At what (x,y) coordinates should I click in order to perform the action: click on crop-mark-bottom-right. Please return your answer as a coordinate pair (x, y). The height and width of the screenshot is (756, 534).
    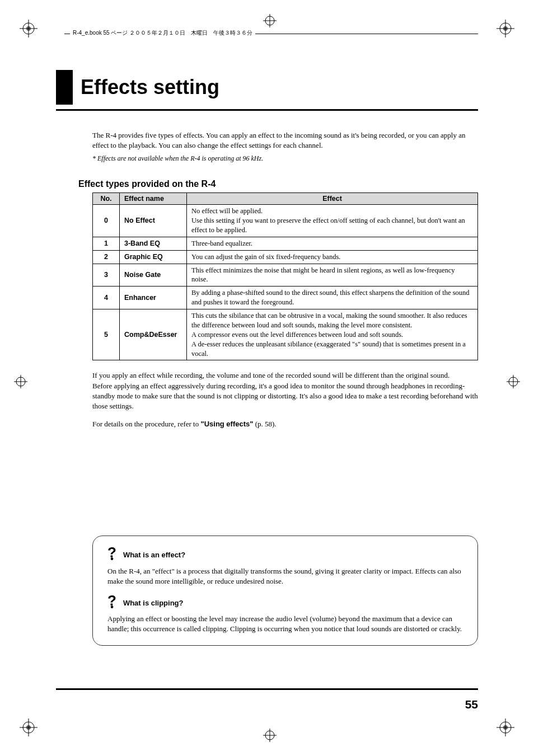
    Looking at the image, I should click on (505, 727).